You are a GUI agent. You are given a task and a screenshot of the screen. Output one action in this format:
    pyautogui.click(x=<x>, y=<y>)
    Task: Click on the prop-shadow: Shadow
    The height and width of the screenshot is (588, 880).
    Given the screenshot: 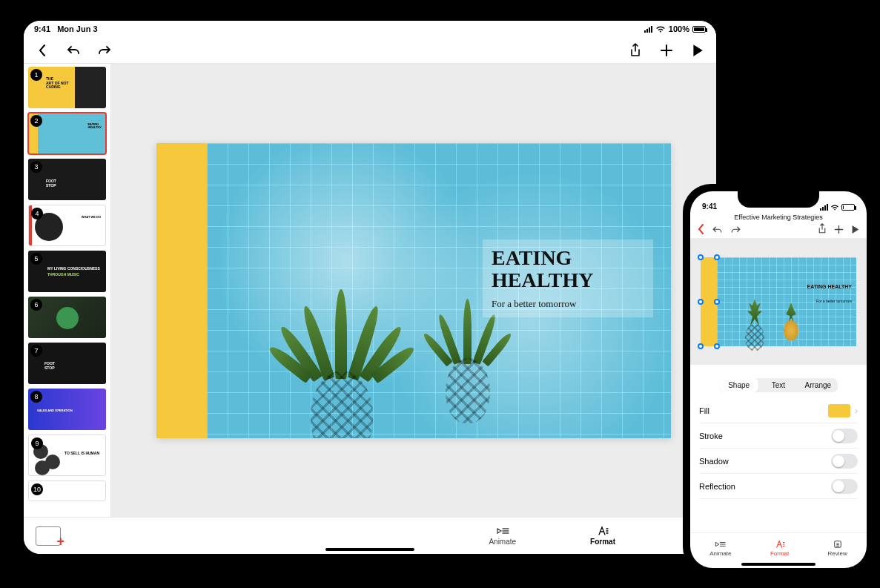 What is the action you would take?
    pyautogui.click(x=778, y=461)
    